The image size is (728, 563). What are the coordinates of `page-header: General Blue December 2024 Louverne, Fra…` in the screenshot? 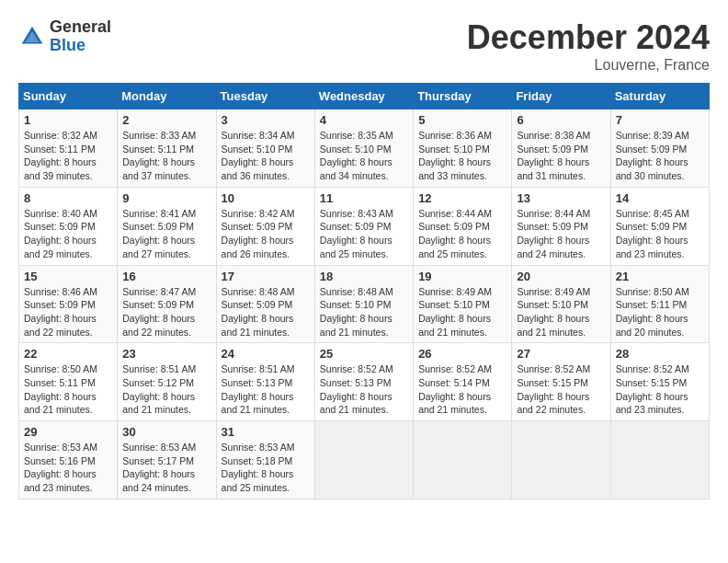 It's located at (364, 46).